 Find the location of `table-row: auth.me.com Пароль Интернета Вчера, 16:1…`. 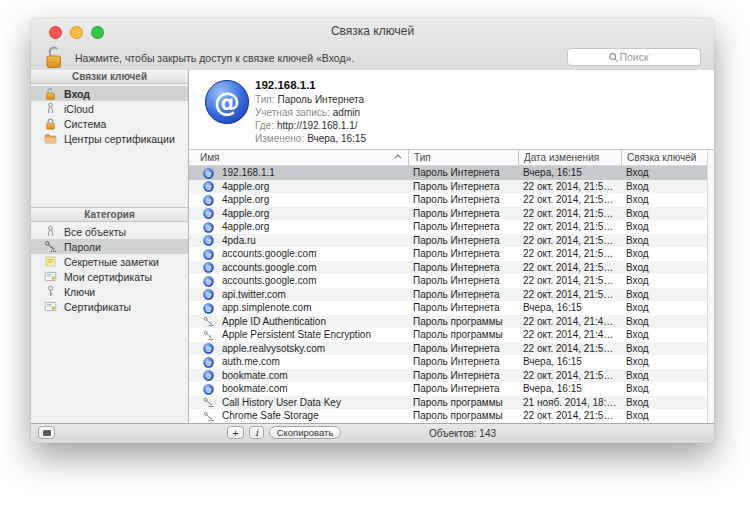

table-row: auth.me.com Пароль Интернета Вчера, 16:1… is located at coordinates (452, 362).